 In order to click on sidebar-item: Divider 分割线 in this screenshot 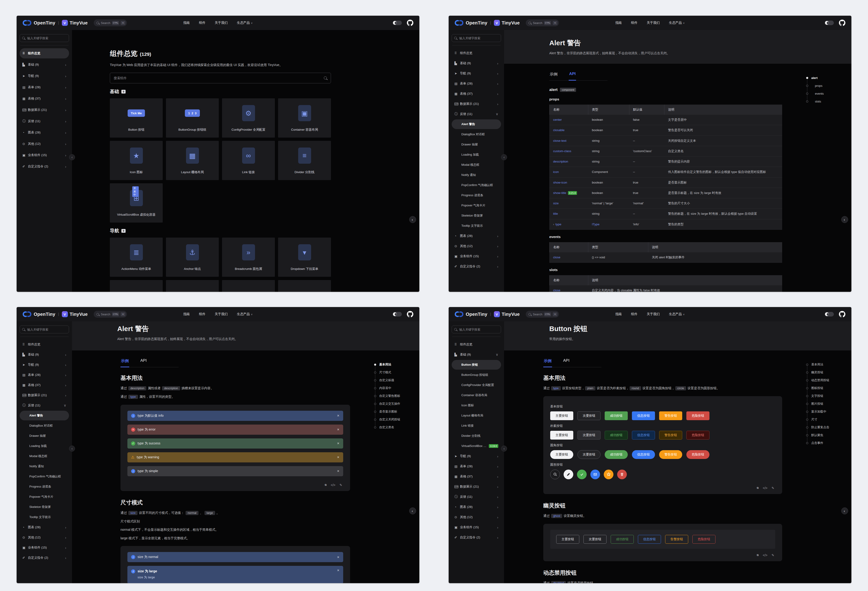, I will do `click(477, 436)`.